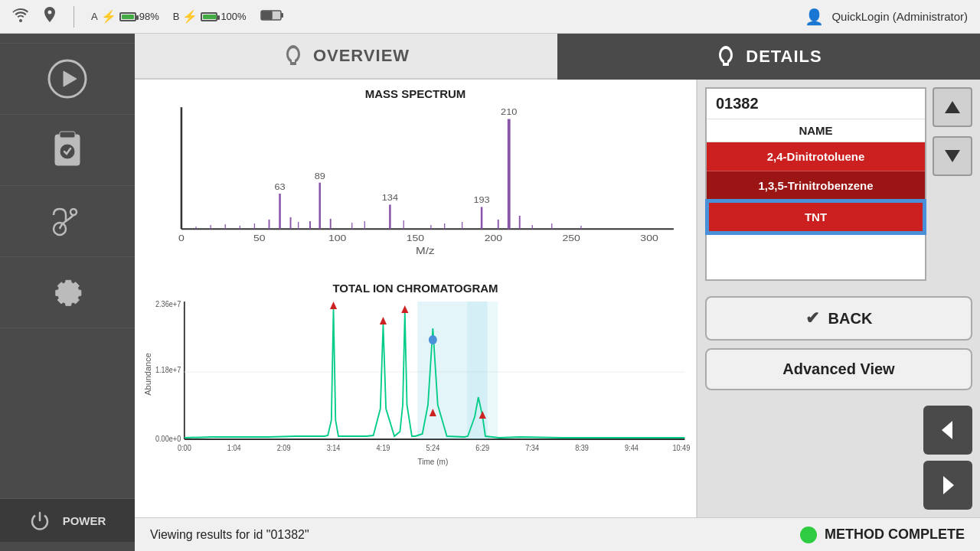  What do you see at coordinates (948, 485) in the screenshot?
I see `nav-forward-button` at bounding box center [948, 485].